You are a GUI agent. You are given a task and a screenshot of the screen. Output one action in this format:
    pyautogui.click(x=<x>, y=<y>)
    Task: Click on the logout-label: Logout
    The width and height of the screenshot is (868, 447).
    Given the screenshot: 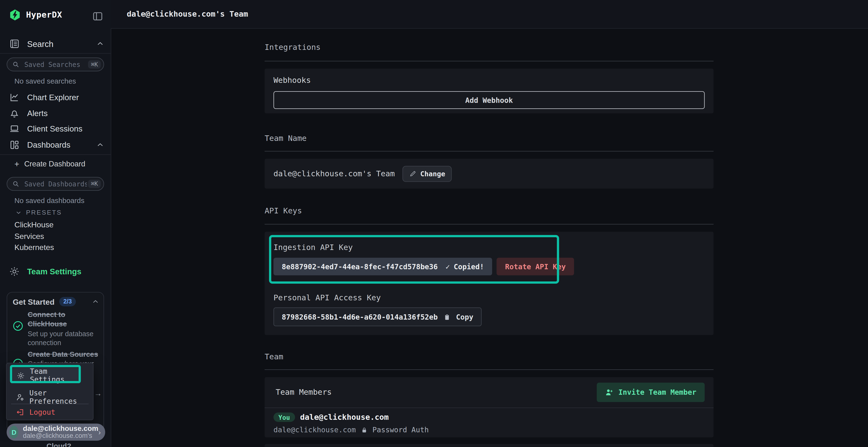 What is the action you would take?
    pyautogui.click(x=42, y=412)
    